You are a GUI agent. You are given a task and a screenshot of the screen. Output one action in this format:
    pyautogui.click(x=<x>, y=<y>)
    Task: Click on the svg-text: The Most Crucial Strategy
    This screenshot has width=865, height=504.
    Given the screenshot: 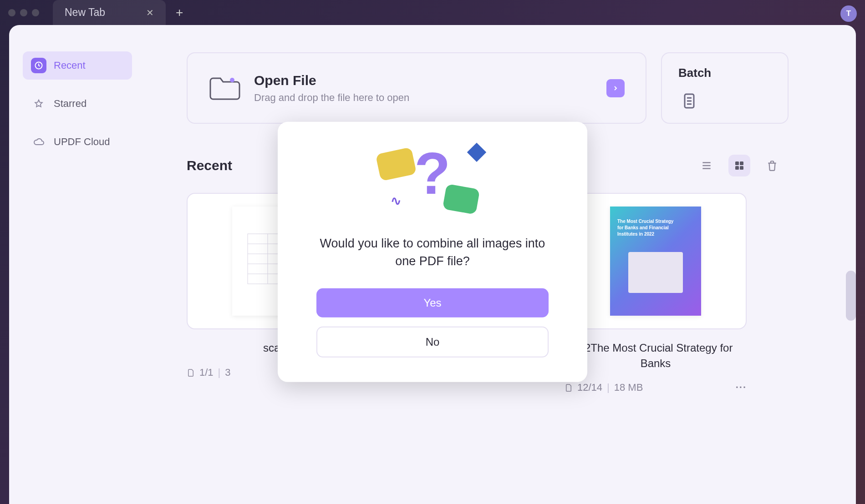 What is the action you would take?
    pyautogui.click(x=646, y=221)
    